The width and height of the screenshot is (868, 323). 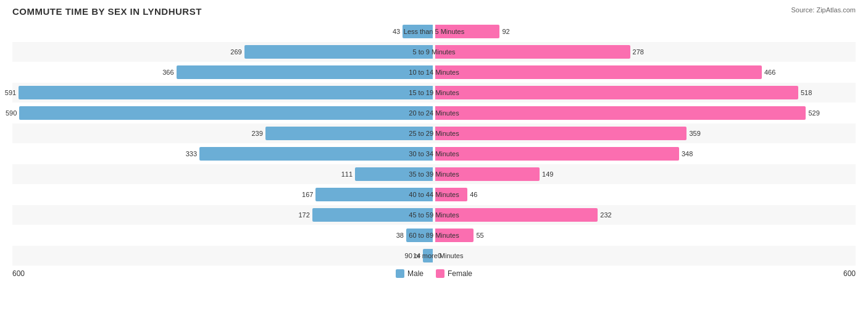 I want to click on val-male: 366, so click(x=168, y=72).